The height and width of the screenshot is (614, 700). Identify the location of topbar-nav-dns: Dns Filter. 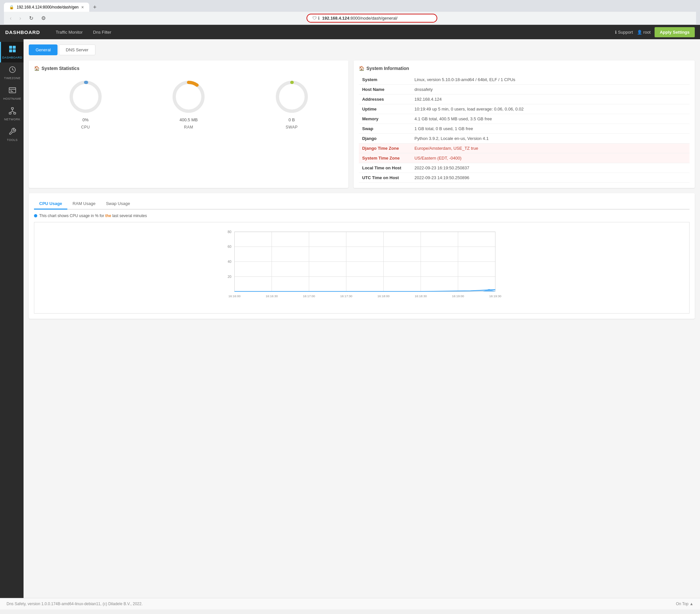
(102, 32).